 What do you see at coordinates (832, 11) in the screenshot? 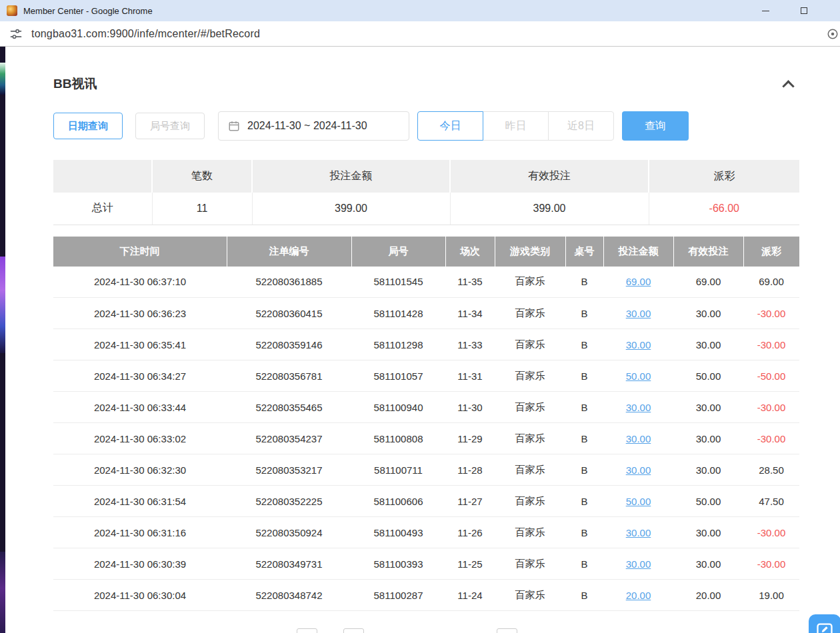
I see `close-button: ×` at bounding box center [832, 11].